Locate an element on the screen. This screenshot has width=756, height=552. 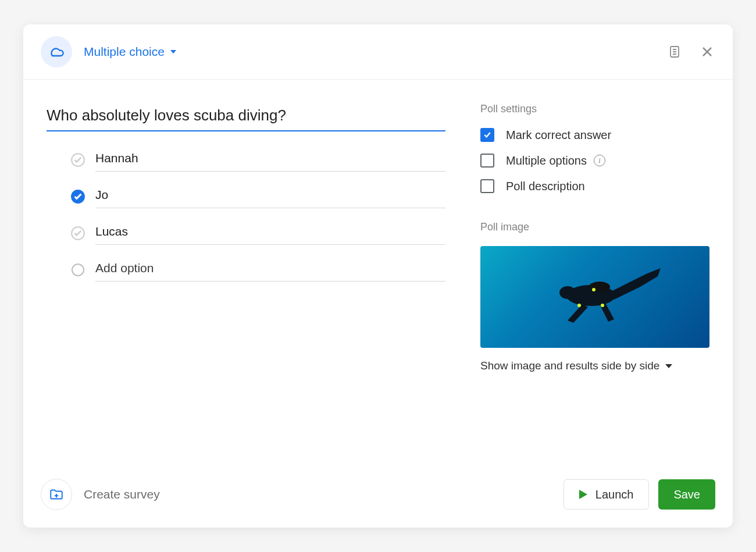
setting-label: Multiple options is located at coordinates (547, 161).